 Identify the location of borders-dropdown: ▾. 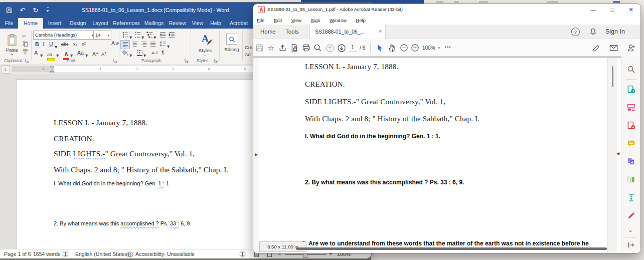
(144, 55).